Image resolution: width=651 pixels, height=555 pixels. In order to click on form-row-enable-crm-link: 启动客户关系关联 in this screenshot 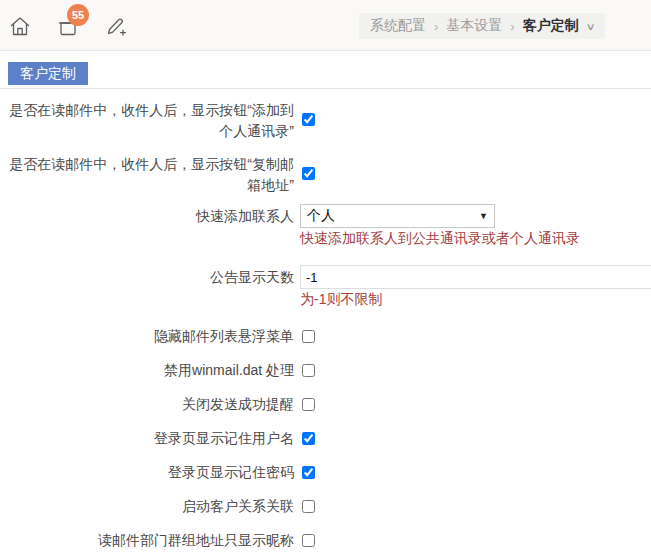, I will do `click(326, 506)`.